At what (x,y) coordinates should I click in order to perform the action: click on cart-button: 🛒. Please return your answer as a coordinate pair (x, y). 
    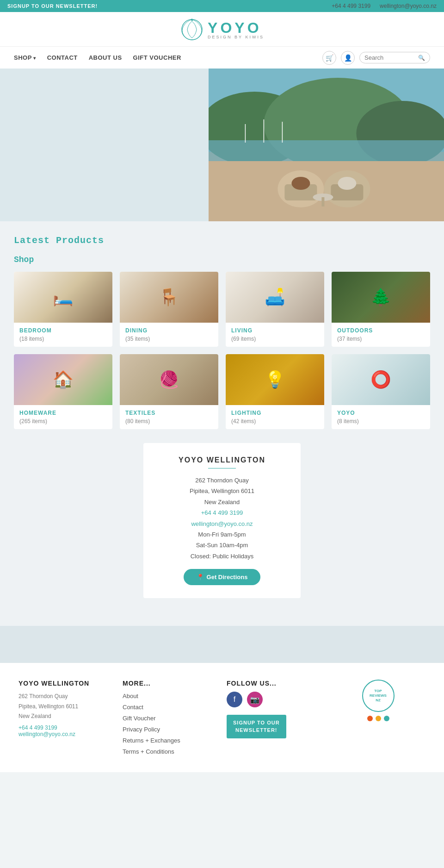
    Looking at the image, I should click on (329, 58).